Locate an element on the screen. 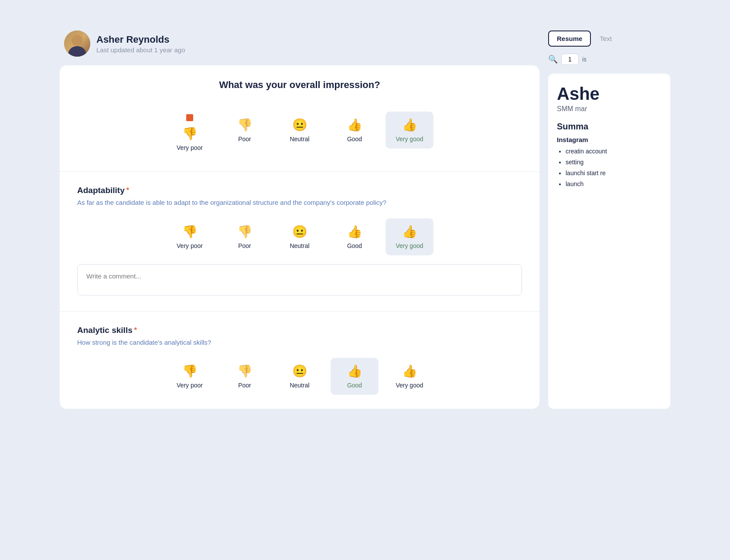 The width and height of the screenshot is (730, 560). resume-bullets: creatin account setting launchi start re… is located at coordinates (609, 168).